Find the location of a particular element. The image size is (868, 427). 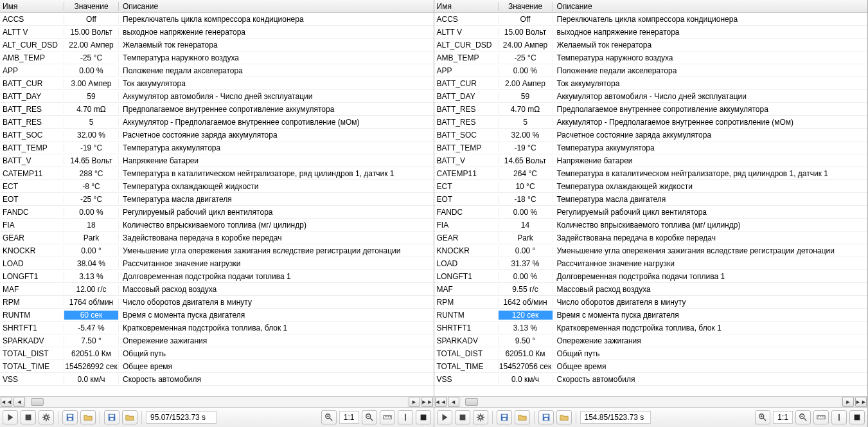

table-row: RPM1642 об/минЧисло оборотов двигателя в… is located at coordinates (651, 302).